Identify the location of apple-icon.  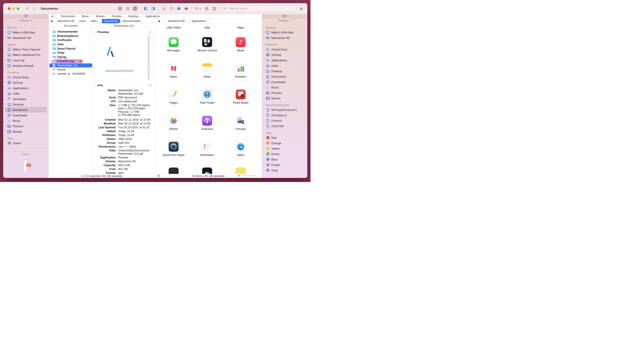
(159, 21).